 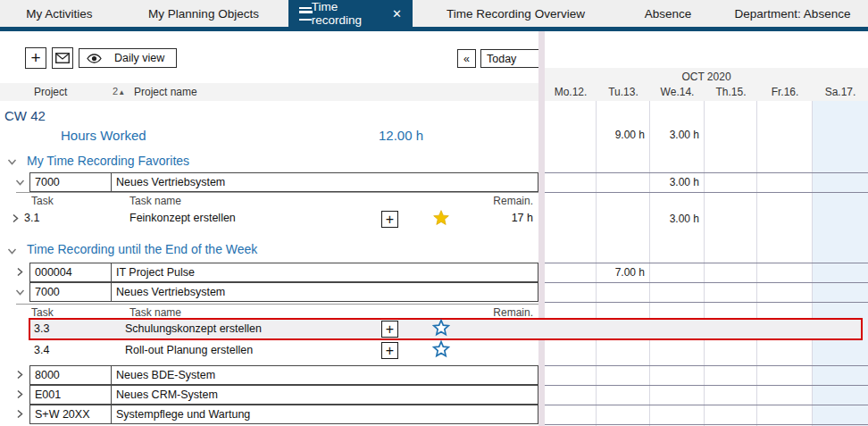 What do you see at coordinates (59, 14) in the screenshot?
I see `tab-label: My Activities` at bounding box center [59, 14].